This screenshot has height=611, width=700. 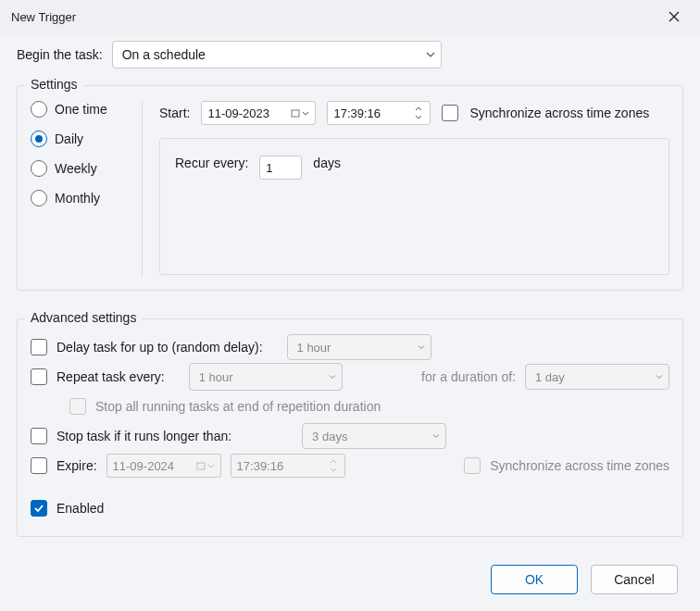 What do you see at coordinates (580, 466) in the screenshot?
I see `expire-sync-tz-label: Synchronize across time zones` at bounding box center [580, 466].